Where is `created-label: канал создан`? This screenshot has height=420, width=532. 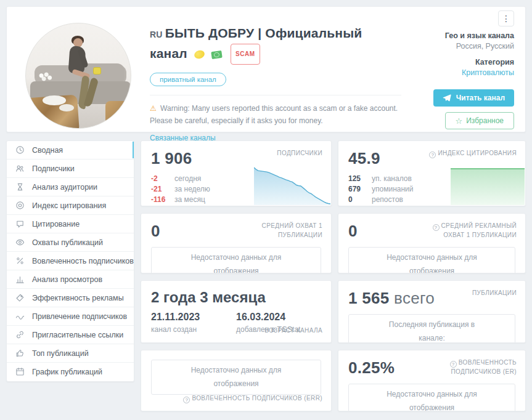 created-label: канал создан is located at coordinates (194, 329).